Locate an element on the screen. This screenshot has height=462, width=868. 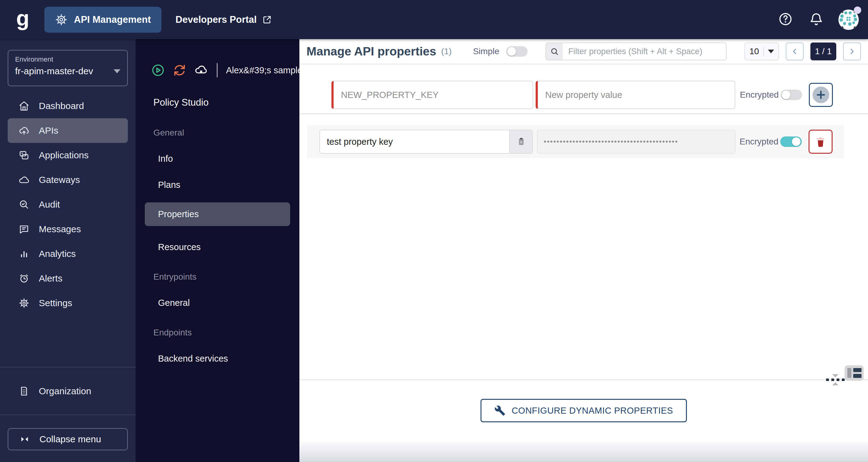
panel-left-bar is located at coordinates (849, 373).